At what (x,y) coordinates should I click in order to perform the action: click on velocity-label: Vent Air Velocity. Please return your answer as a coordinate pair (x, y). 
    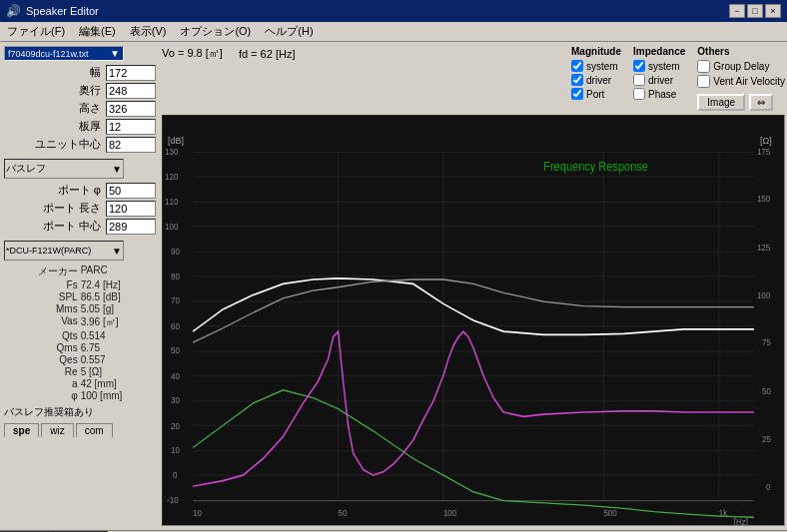
    Looking at the image, I should click on (749, 82).